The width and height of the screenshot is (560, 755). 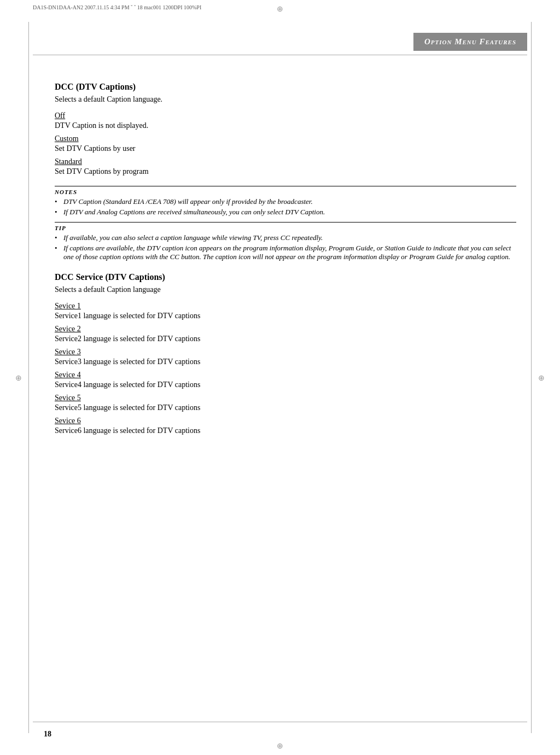 I want to click on notes-label: NOTES, so click(x=285, y=190).